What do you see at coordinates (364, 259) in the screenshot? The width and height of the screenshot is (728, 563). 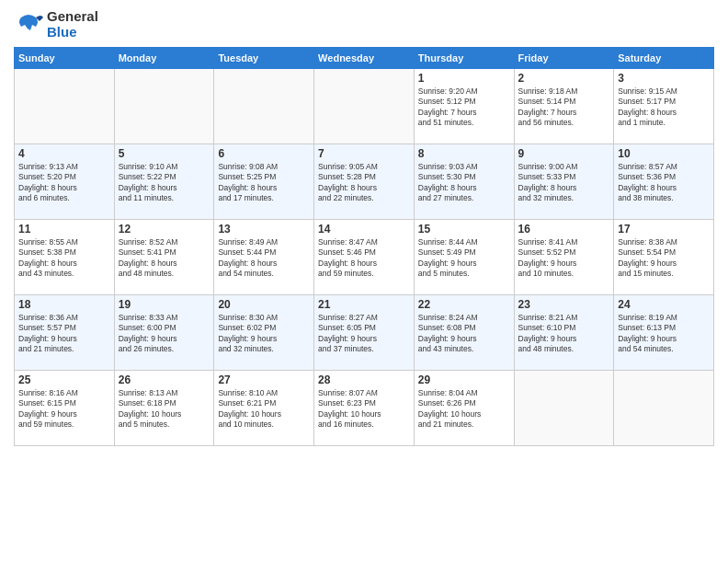 I see `day-info: Sunrise: 8:47 AM Sunset: 5:46 PM Dayligh…` at bounding box center [364, 259].